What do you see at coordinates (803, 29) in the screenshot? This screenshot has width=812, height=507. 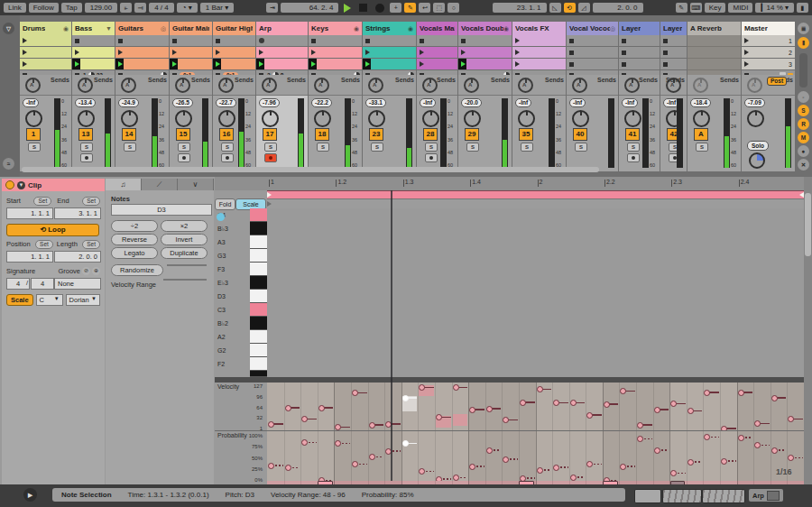 I see `clip-overview-icon: ≣` at bounding box center [803, 29].